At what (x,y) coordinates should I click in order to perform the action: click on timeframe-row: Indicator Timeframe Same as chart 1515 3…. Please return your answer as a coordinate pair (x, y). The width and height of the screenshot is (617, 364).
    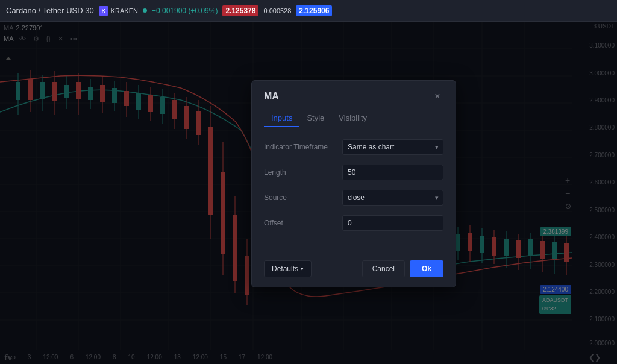
    Looking at the image, I should click on (354, 147).